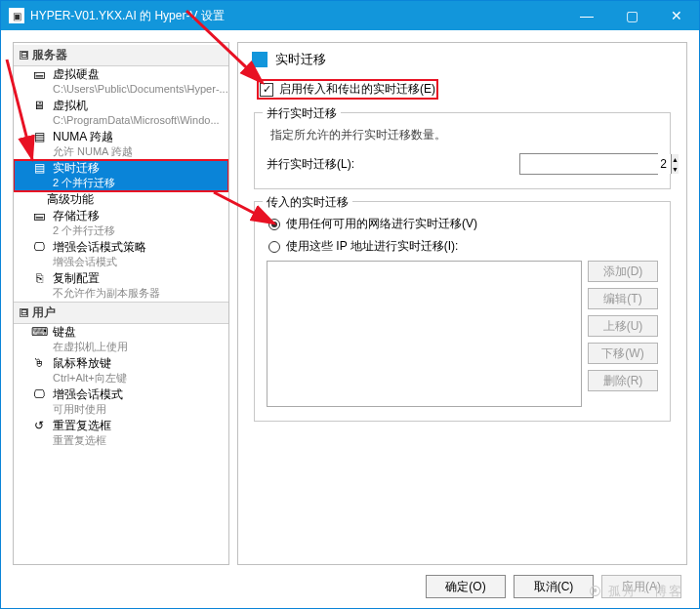  Describe the element at coordinates (320, 164) in the screenshot. I see `parallel-field-label: 并行实时迁移(L):` at that location.